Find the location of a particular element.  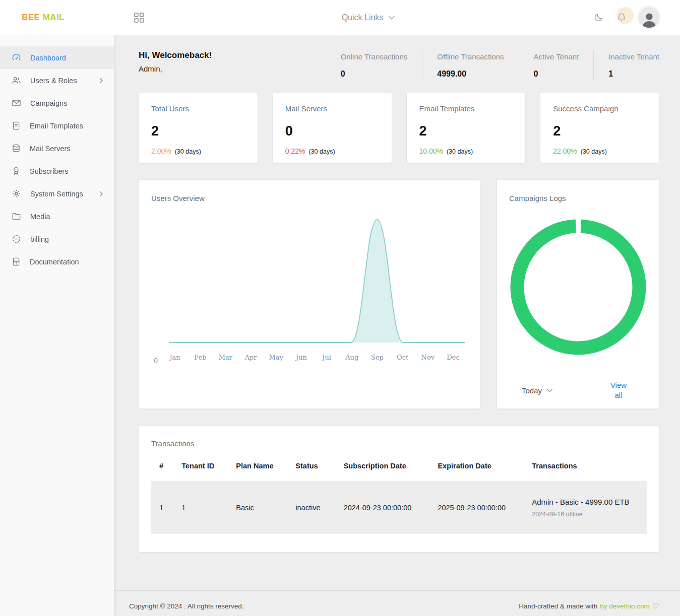

sidebar-item-subscribers: Subscribers is located at coordinates (57, 171).